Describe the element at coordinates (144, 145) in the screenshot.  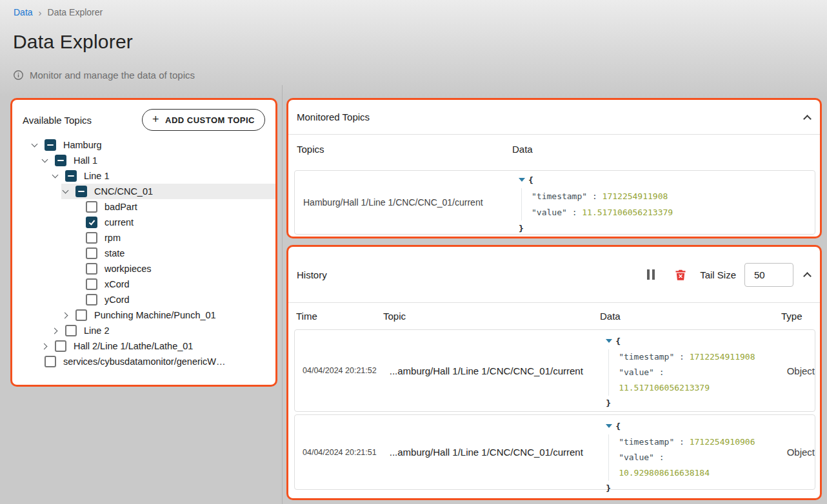
I see `tree-row: Hamburg` at that location.